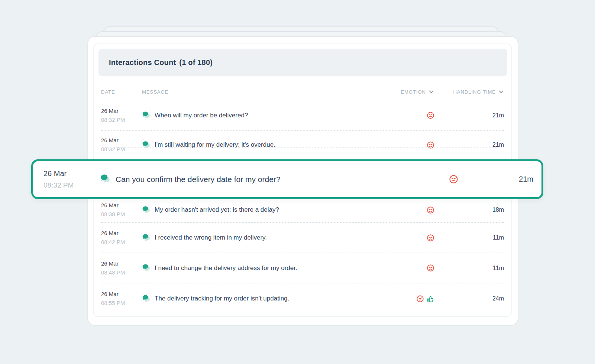 The height and width of the screenshot is (364, 595). Describe the element at coordinates (303, 92) in the screenshot. I see `table-header-row: DATE MESSAGE EMOTION HANDLING TIME` at that location.